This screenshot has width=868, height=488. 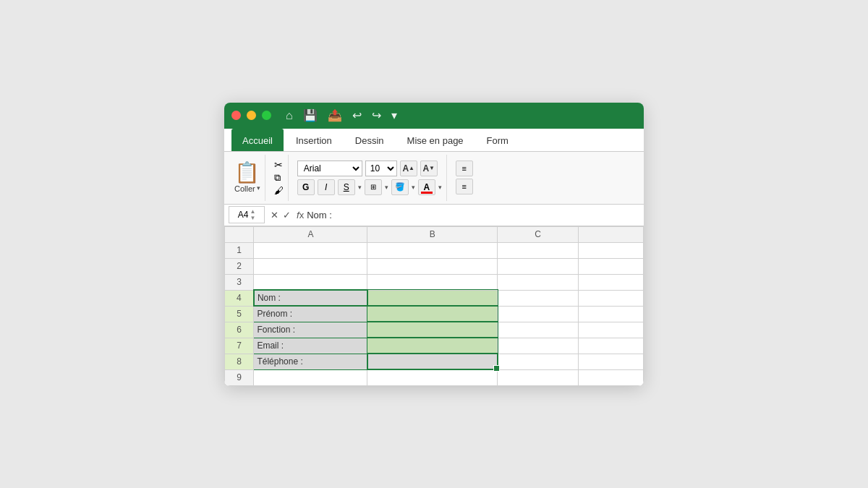 I want to click on alignment-group: ≡ ≡, so click(x=464, y=178).